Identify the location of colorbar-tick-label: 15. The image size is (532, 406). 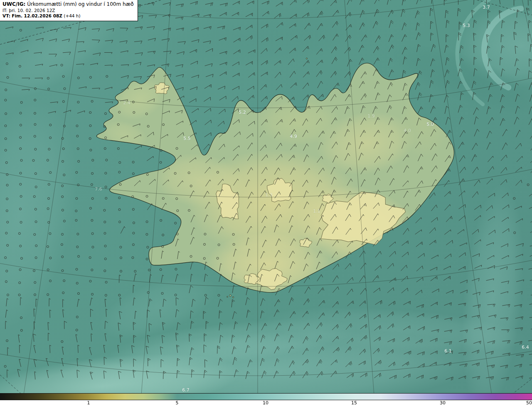
(354, 403).